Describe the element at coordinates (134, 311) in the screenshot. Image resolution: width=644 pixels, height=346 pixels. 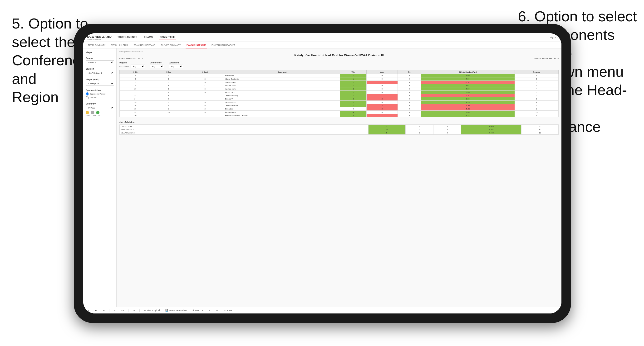
I see `toolbar-timer: ⊙` at that location.